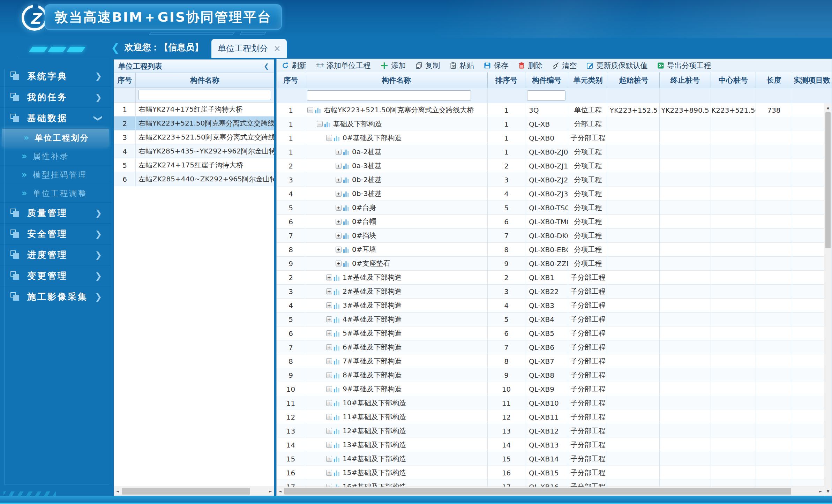  What do you see at coordinates (554, 431) in the screenshot?
I see `table-row: 13+12#基础及下部构造13QL-XB12子分部工程` at bounding box center [554, 431].